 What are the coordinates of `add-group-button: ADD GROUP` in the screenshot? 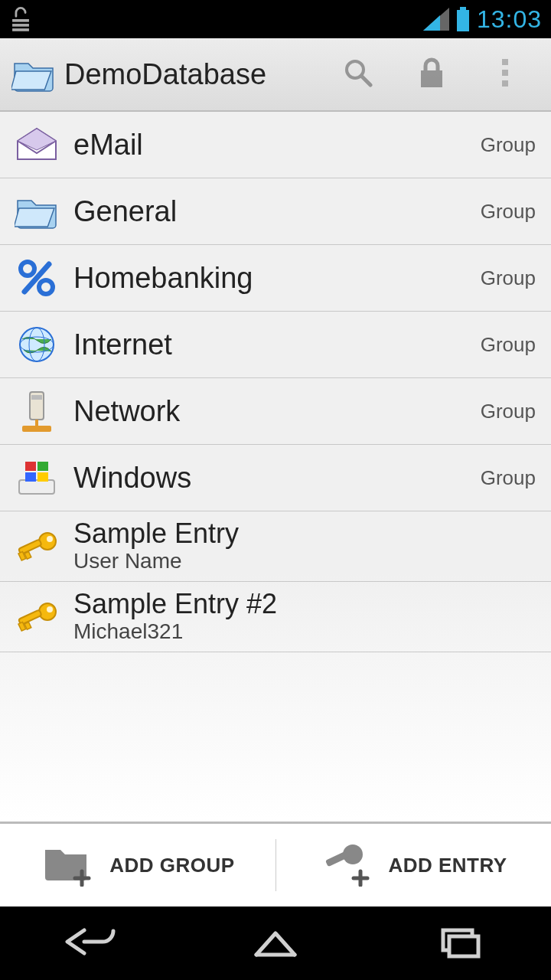 It's located at (138, 865).